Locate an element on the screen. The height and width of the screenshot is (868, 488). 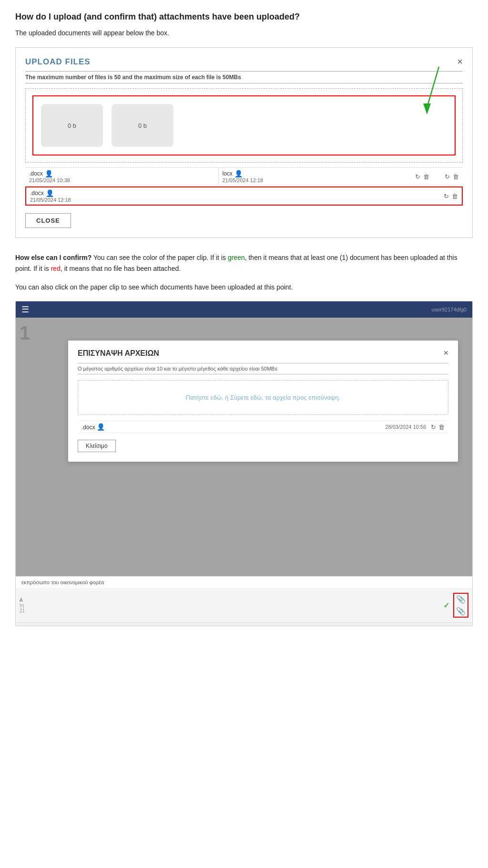
greek-file-actions: ↻ 🗑 is located at coordinates (437, 427).